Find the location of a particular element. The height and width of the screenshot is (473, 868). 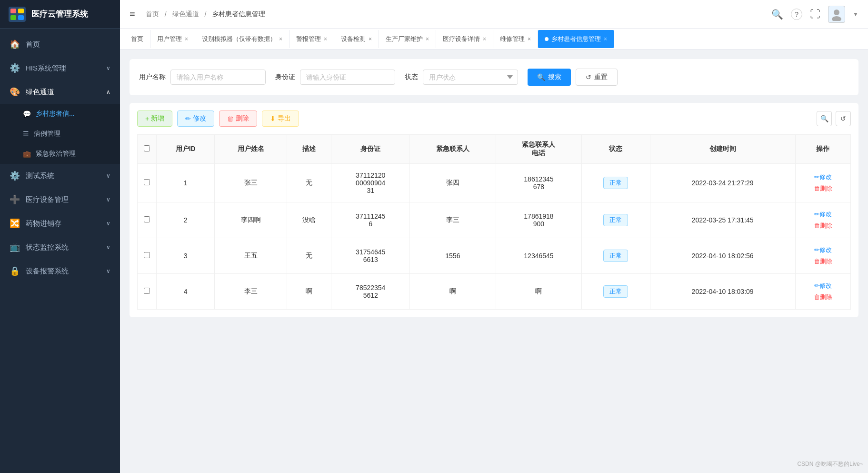

medical-icon: ➕ is located at coordinates (15, 200).